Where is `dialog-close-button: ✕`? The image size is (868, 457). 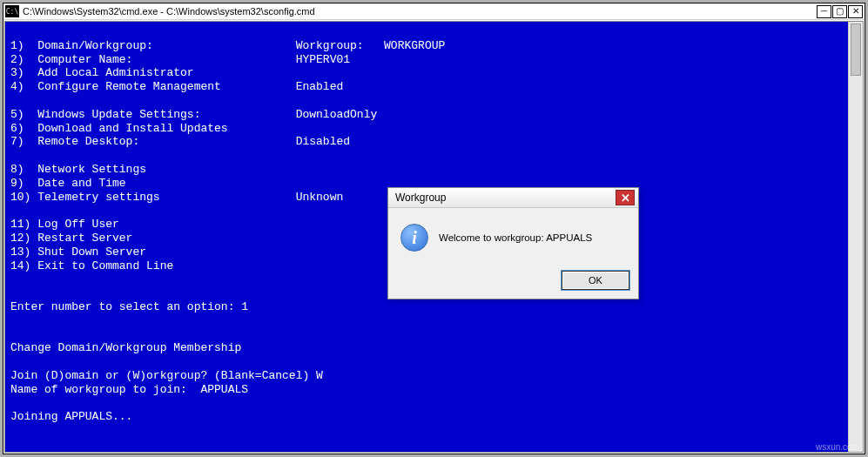 dialog-close-button: ✕ is located at coordinates (625, 198).